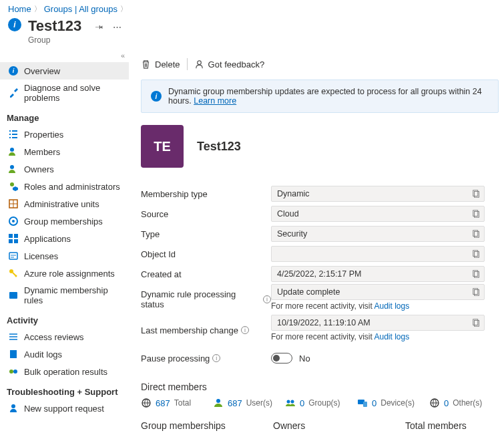 This screenshot has height=435, width=504. Describe the element at coordinates (64, 372) in the screenshot. I see `sidebar-item-bulk-results: Bulk operation results` at that location.